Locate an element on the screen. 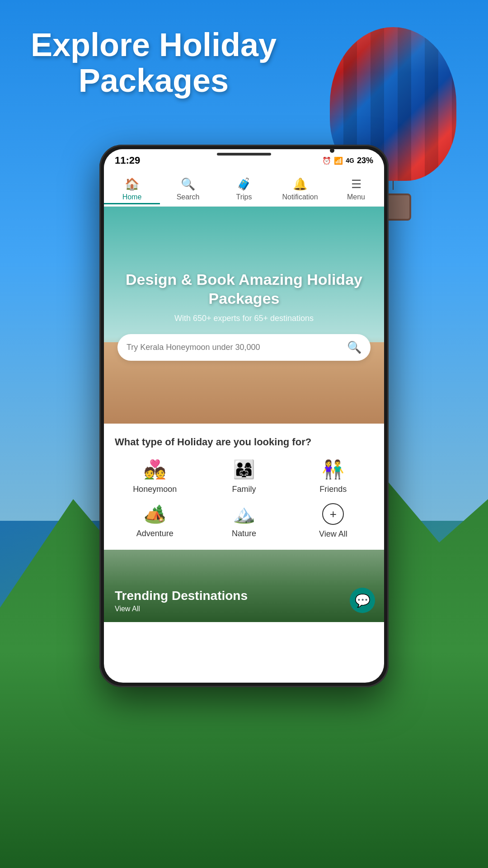 Image resolution: width=488 pixels, height=868 pixels. holiday-honeymoon: 💑 Honeymoon is located at coordinates (155, 476).